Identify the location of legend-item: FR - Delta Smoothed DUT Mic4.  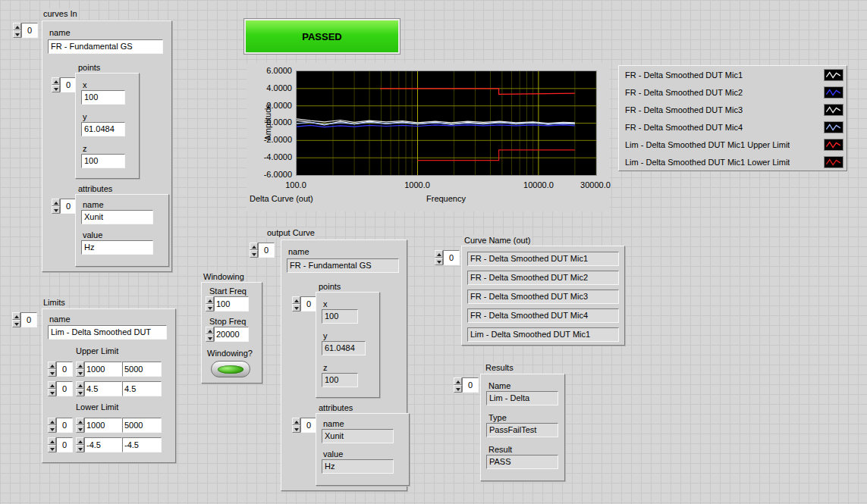
(733, 127).